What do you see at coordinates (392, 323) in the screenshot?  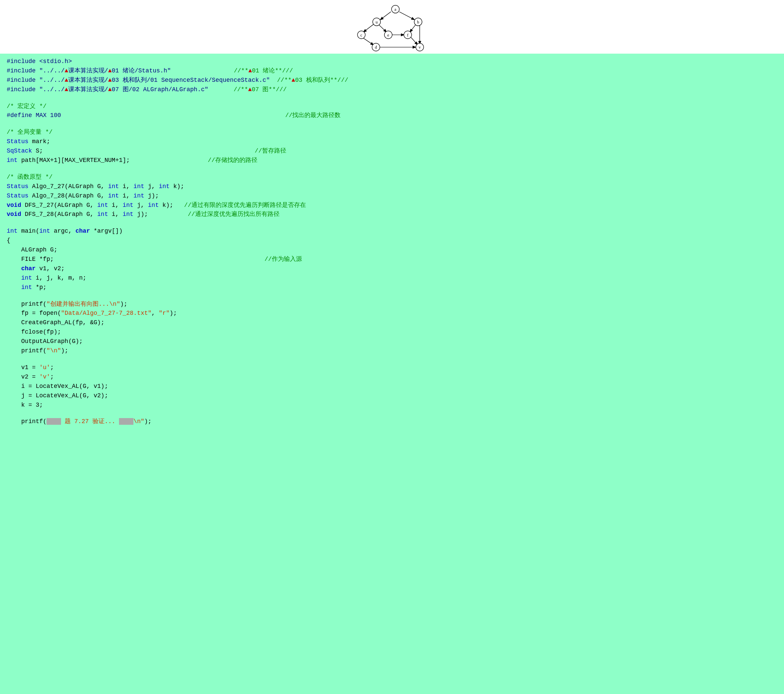 I see `code-create: CreateGraph_AL(fp, &G);` at bounding box center [392, 323].